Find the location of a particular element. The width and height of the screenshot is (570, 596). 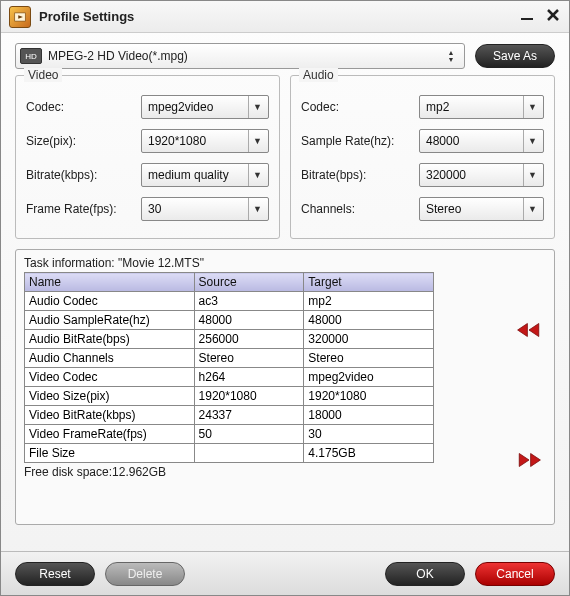

ok-button: OK is located at coordinates (425, 574).